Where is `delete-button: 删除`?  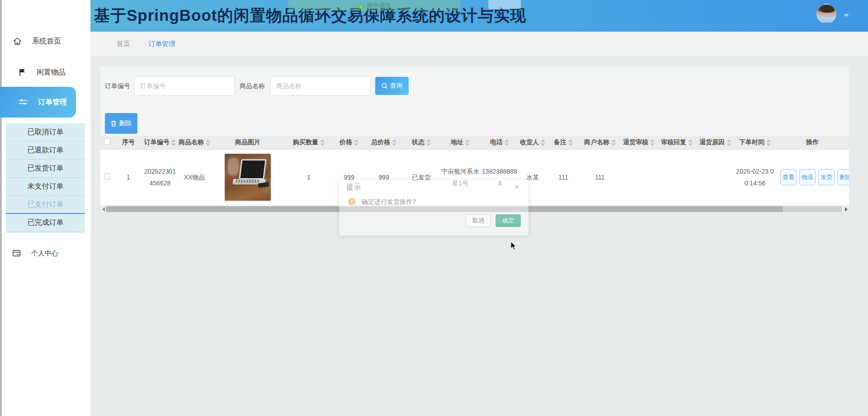
delete-button: 删除 is located at coordinates (121, 123).